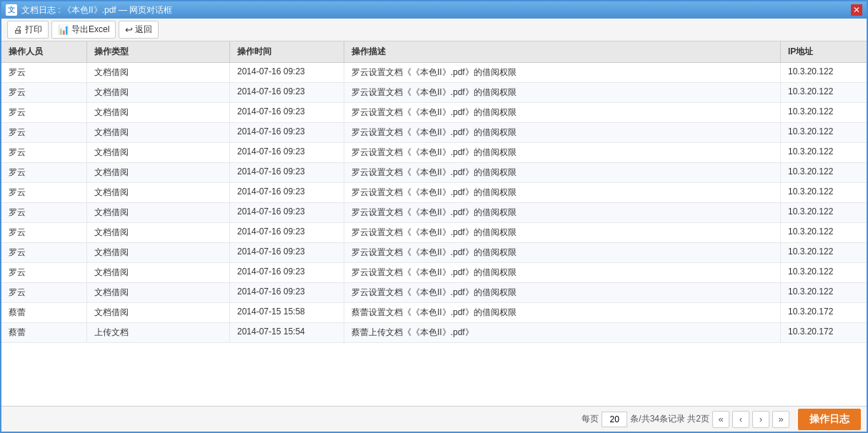  I want to click on audit-badge: 操作日志, so click(829, 419).